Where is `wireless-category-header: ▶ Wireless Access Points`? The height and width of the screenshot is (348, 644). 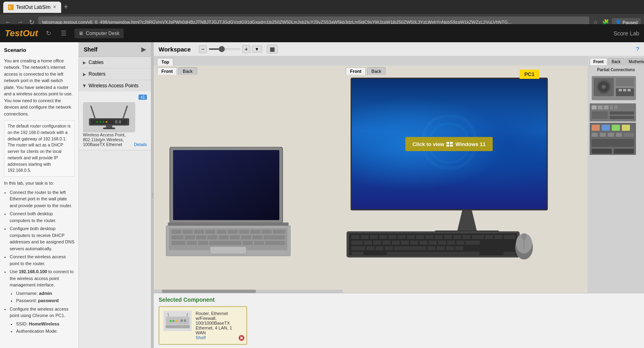 wireless-category-header: ▶ Wireless Access Points is located at coordinates (115, 86).